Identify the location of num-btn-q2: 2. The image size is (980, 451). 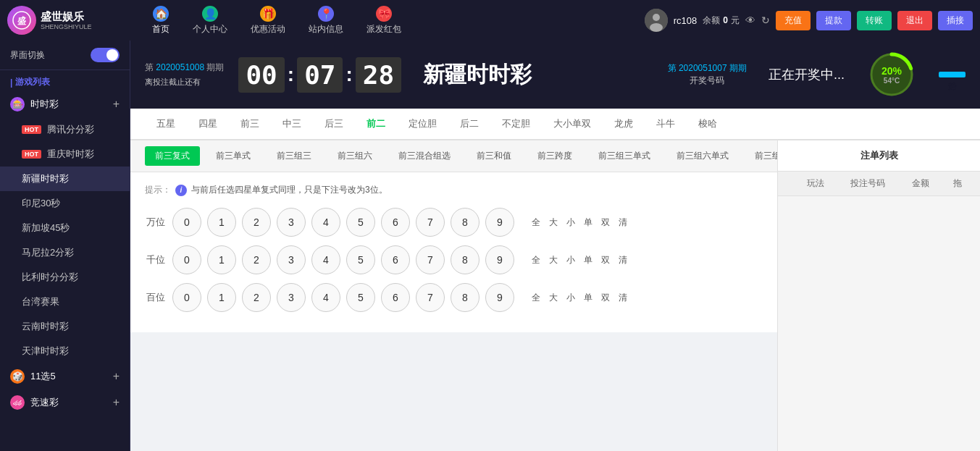
(256, 260).